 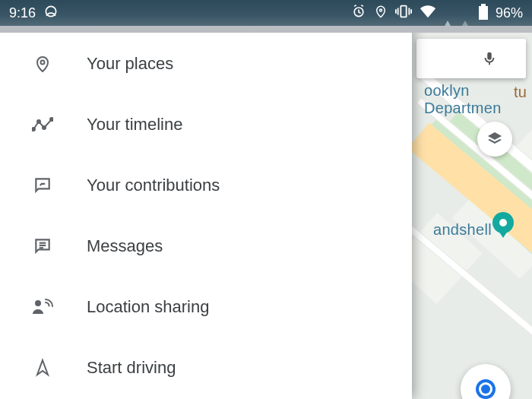 I want to click on search-bar, so click(x=471, y=59).